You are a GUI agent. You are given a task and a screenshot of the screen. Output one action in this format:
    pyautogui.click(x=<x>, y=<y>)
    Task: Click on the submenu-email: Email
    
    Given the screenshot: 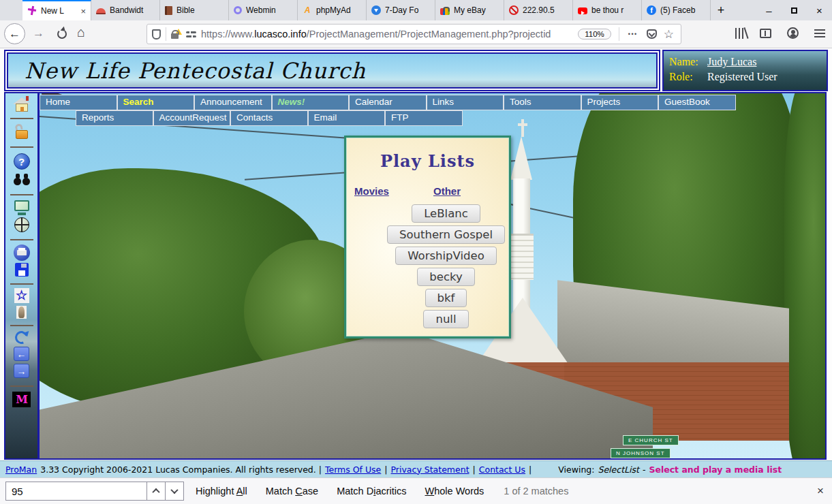 What is the action you would take?
    pyautogui.click(x=347, y=119)
    